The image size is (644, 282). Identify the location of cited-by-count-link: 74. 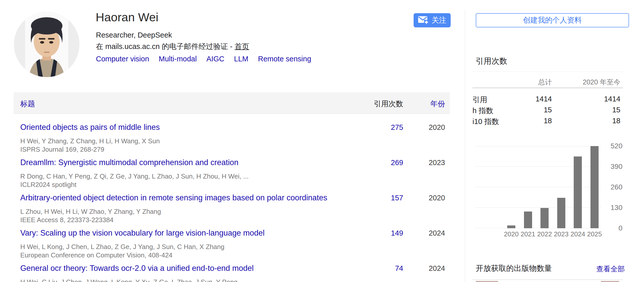
(399, 268).